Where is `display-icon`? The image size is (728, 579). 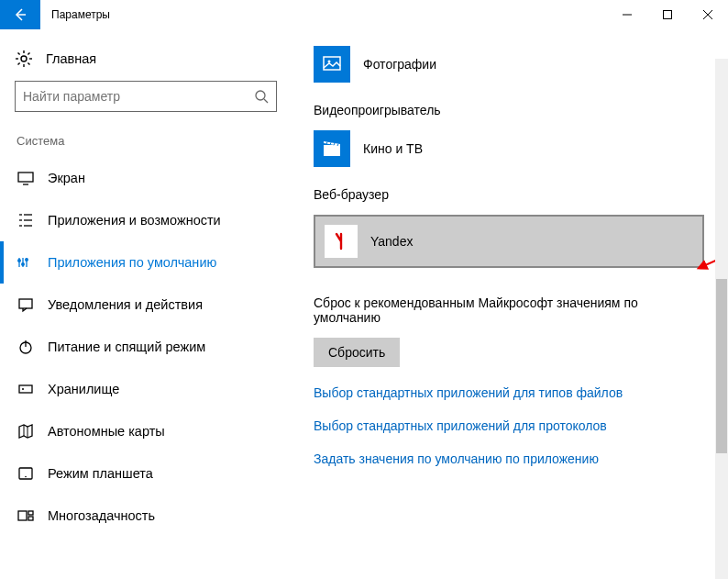
display-icon is located at coordinates (26, 178).